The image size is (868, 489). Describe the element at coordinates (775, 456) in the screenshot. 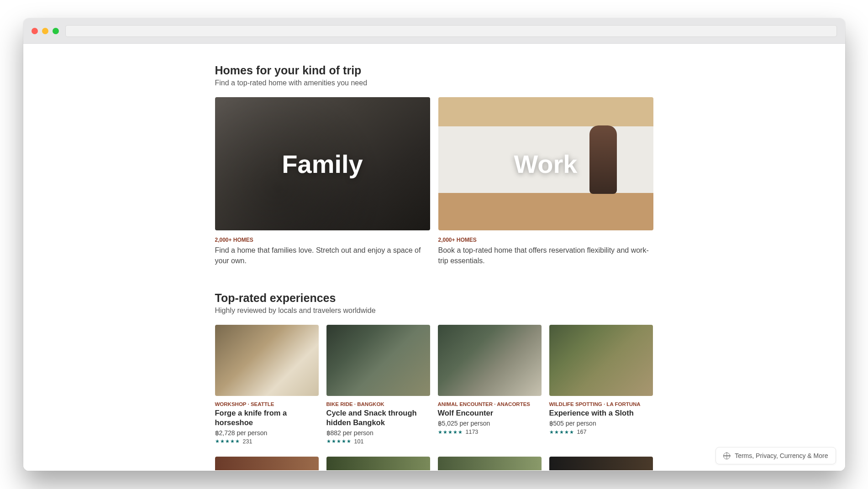

I see `footer-settings-button: Terms, Privacy, Currency & More` at that location.